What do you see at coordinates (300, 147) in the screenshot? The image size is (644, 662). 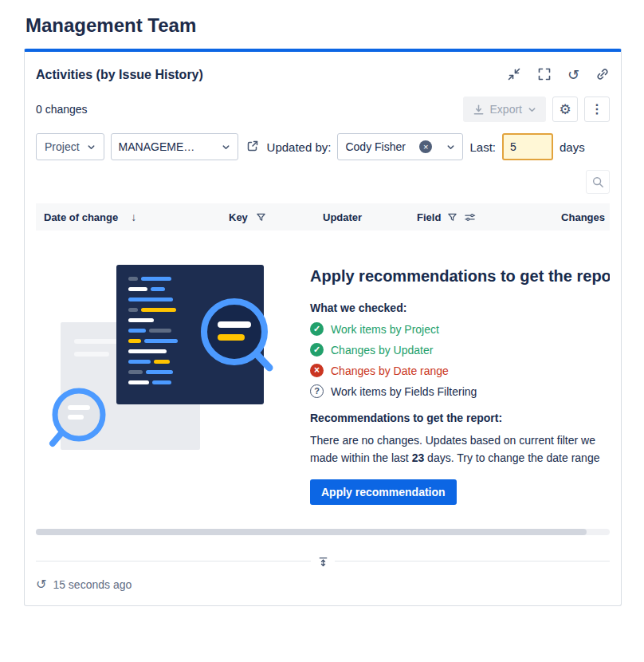 I see `updated-by-label: Updated by:` at bounding box center [300, 147].